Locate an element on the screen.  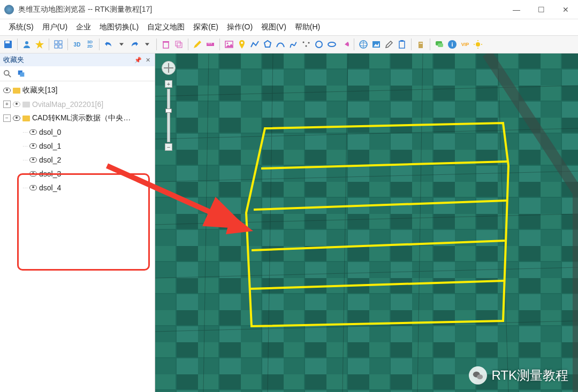
info-icon: i is located at coordinates (452, 44).